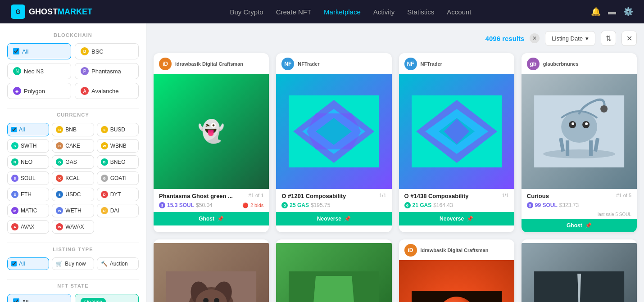  What do you see at coordinates (29, 146) in the screenshot?
I see `currency-swth-label: SWTH` at bounding box center [29, 146].